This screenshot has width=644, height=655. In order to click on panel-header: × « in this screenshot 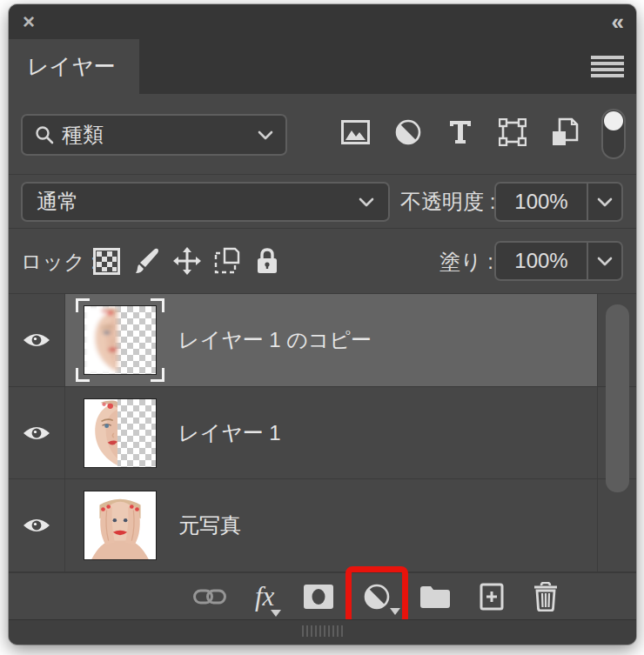, I will do `click(322, 22)`.